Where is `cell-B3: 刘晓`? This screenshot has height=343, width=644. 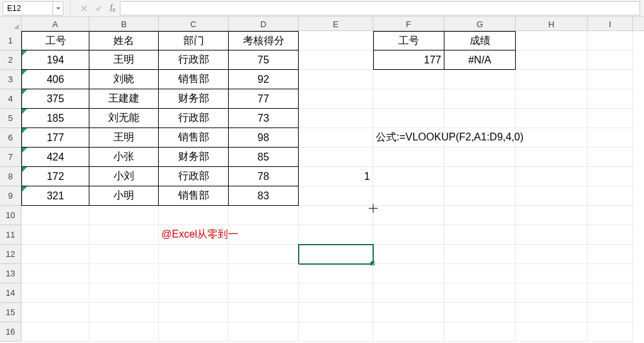 cell-B3: 刘晓 is located at coordinates (124, 80).